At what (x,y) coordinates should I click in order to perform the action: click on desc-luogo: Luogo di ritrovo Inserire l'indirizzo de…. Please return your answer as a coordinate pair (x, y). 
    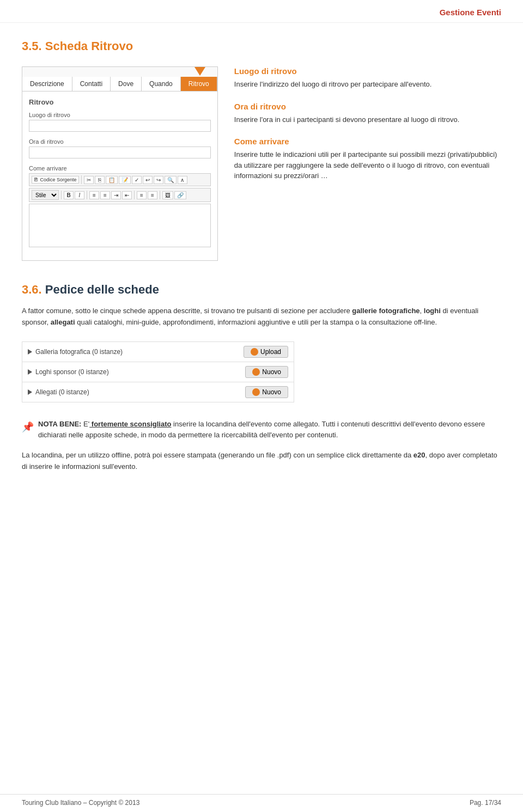
    Looking at the image, I should click on (368, 78).